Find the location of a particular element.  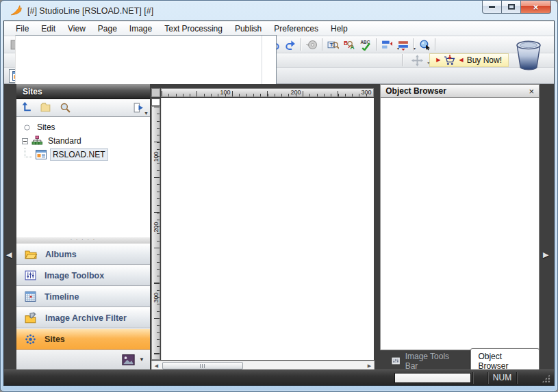

page-origin-marker is located at coordinates (156, 103).